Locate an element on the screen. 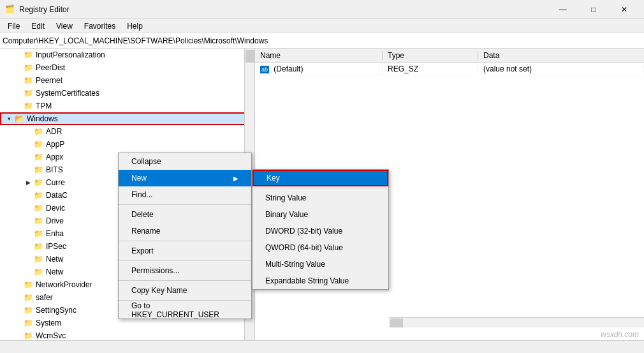 Image resolution: width=644 pixels, height=353 pixels. submenu-item-qword: QWORD (64-bit) Value is located at coordinates (320, 248).